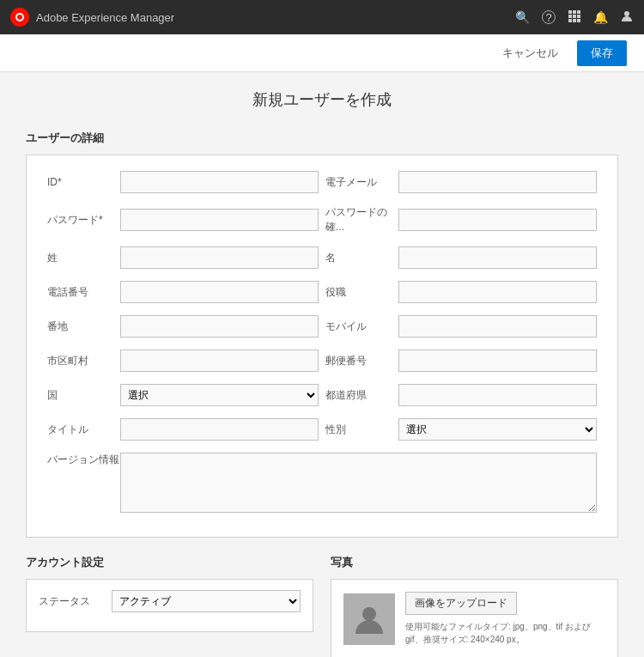  What do you see at coordinates (105, 17) in the screenshot?
I see `app-name: Adobe Experience Manager` at bounding box center [105, 17].